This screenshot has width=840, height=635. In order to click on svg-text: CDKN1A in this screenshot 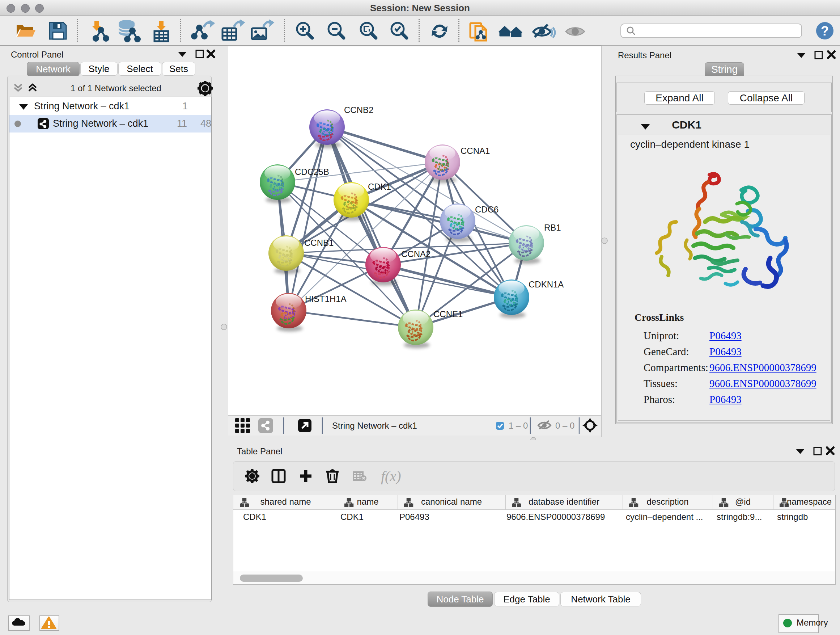, I will do `click(546, 284)`.